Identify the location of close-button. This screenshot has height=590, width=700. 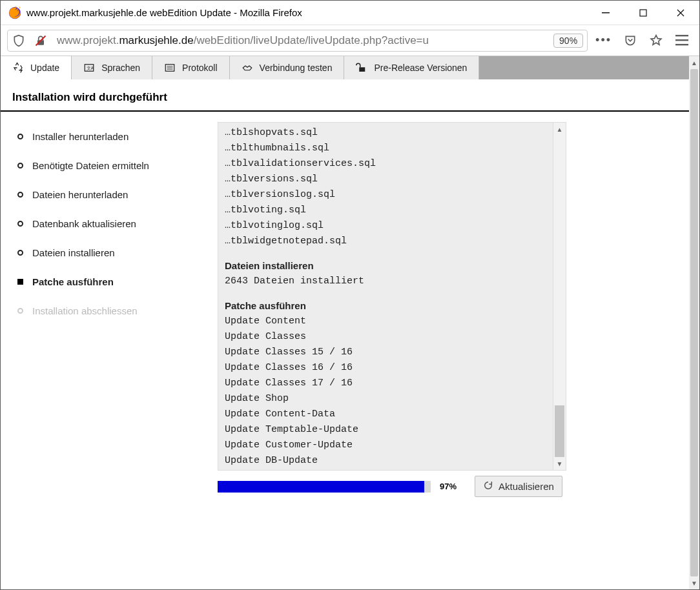
(681, 13).